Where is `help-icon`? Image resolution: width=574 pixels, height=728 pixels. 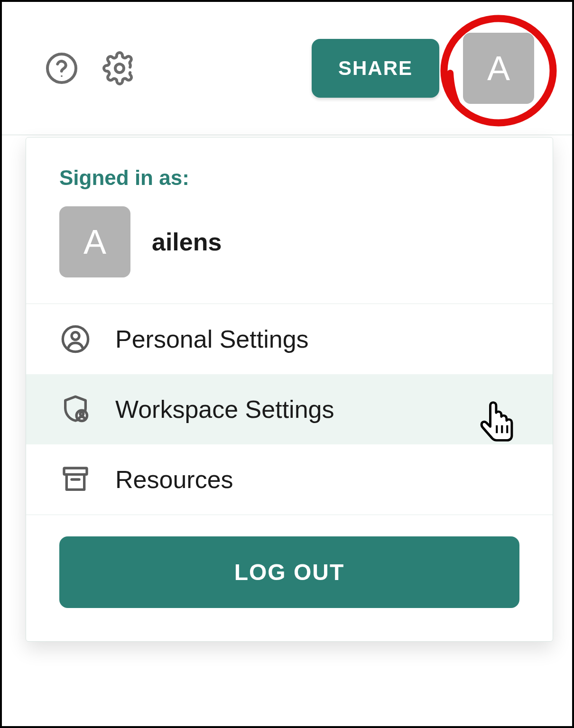
help-icon is located at coordinates (62, 68).